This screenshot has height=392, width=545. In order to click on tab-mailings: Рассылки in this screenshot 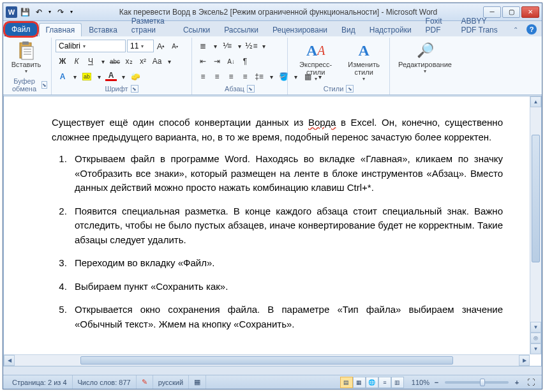, I will do `click(241, 29)`.